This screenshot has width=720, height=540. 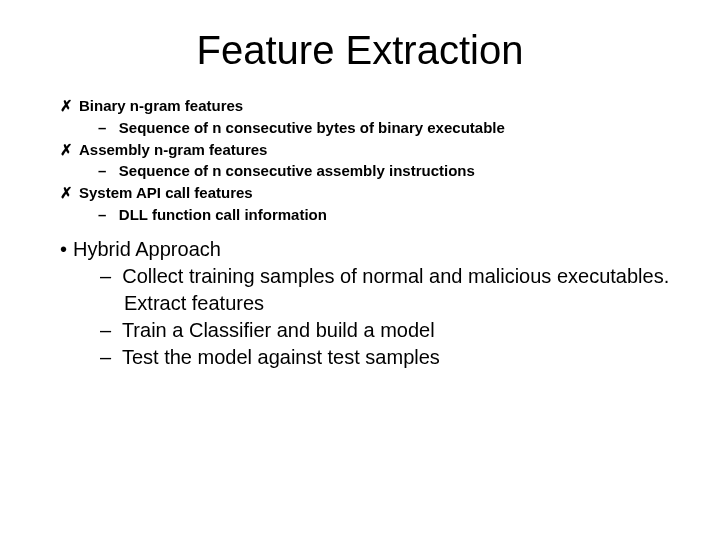 What do you see at coordinates (161, 106) in the screenshot?
I see `item-label: Binary n-gram features` at bounding box center [161, 106].